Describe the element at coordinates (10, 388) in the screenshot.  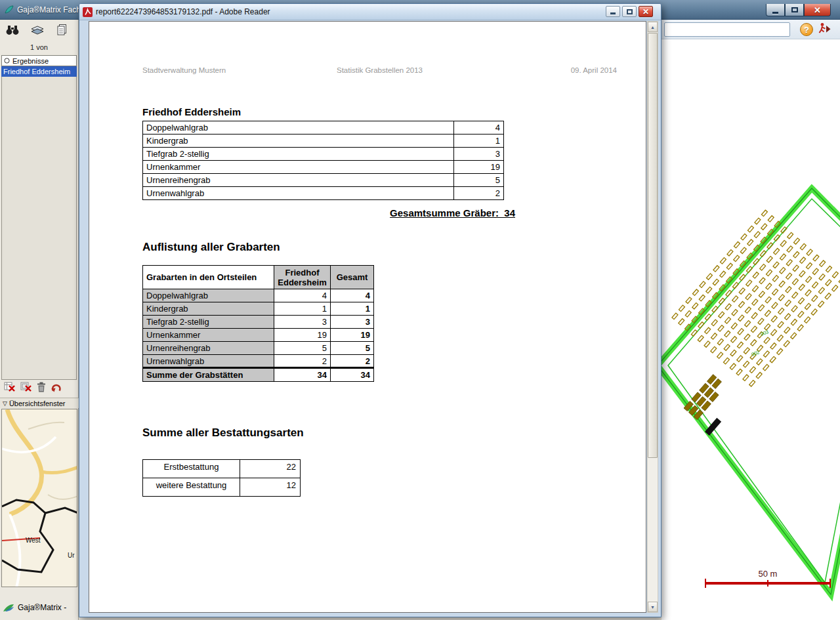
I see `clear-selection-button` at that location.